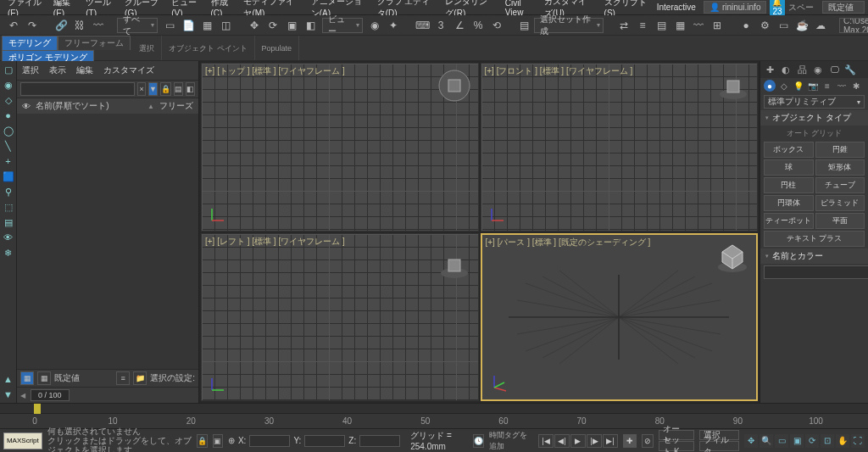 The image size is (868, 452). I want to click on prim-geosphere: 矩形体, so click(841, 168).